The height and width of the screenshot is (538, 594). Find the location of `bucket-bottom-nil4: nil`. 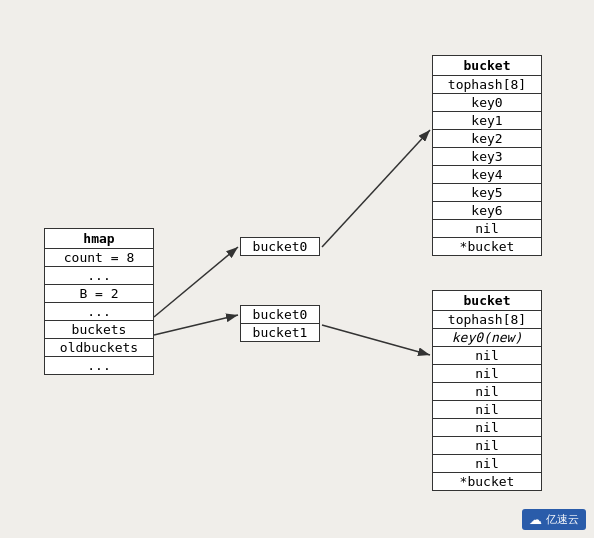

bucket-bottom-nil4: nil is located at coordinates (487, 410).